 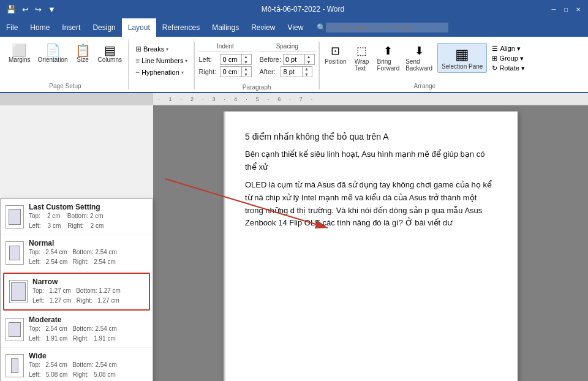 I want to click on doc-para-2: Bên cạnh thiết kế siêu linh hoạt, Asu hì…, so click(x=371, y=161).